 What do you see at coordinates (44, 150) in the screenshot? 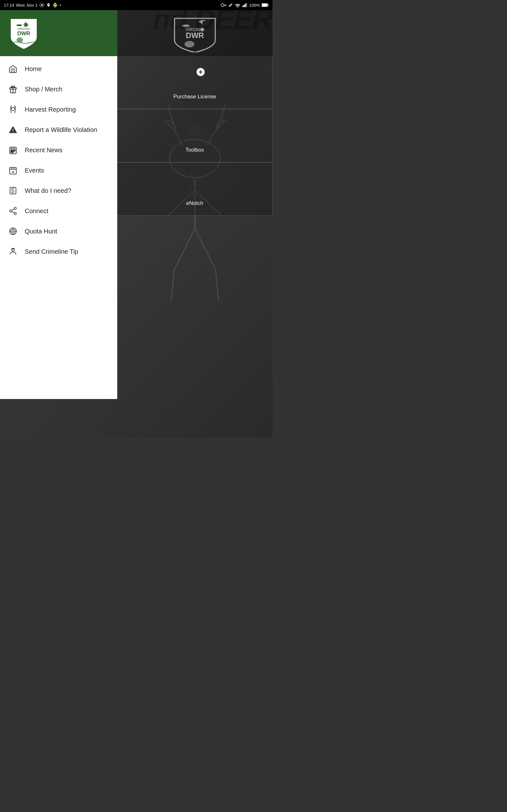
I see `sidebar-item-news-label: Recent News` at bounding box center [44, 150].